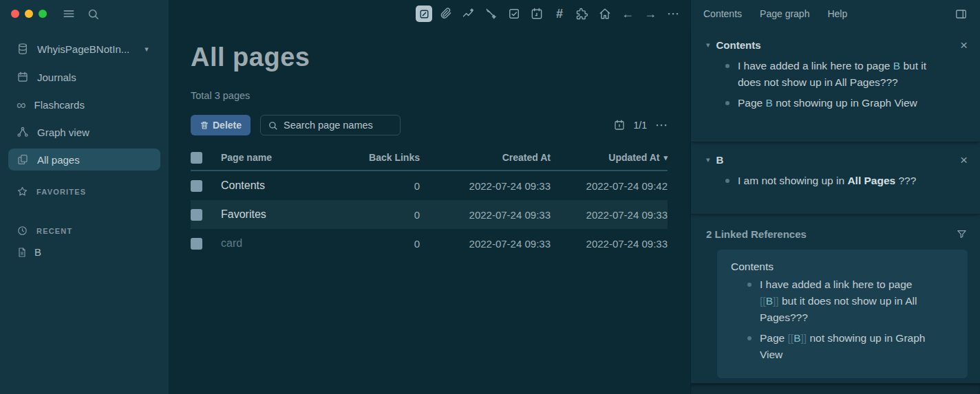  I want to click on column-header-updated-at-label: Updated At, so click(634, 157).